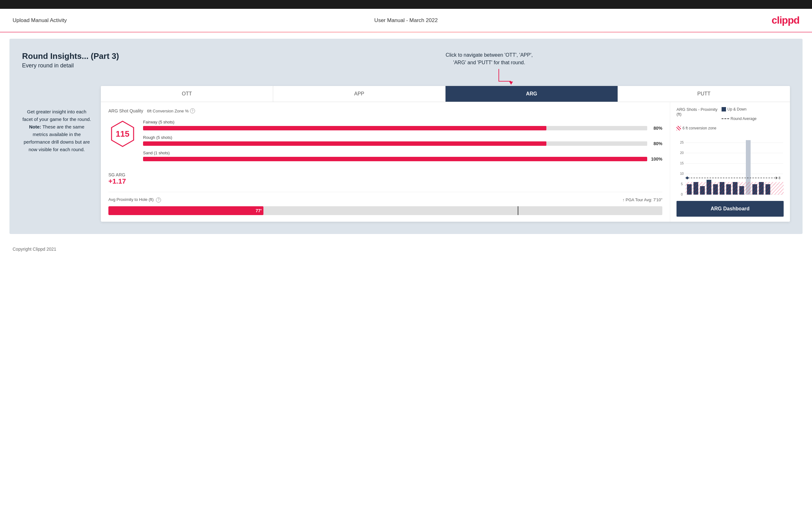 Image resolution: width=812 pixels, height=507 pixels. What do you see at coordinates (739, 119) in the screenshot?
I see `legend-round-avg: Round Average` at bounding box center [739, 119].